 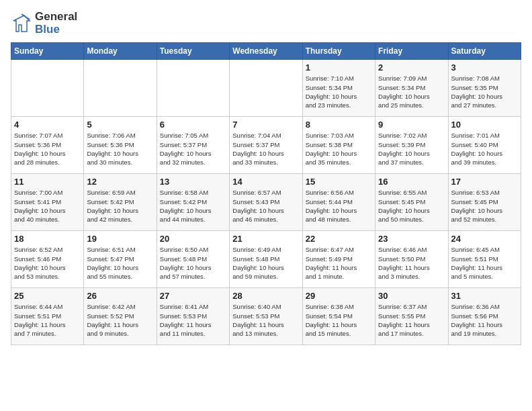 I want to click on day-number: 8, so click(x=339, y=125).